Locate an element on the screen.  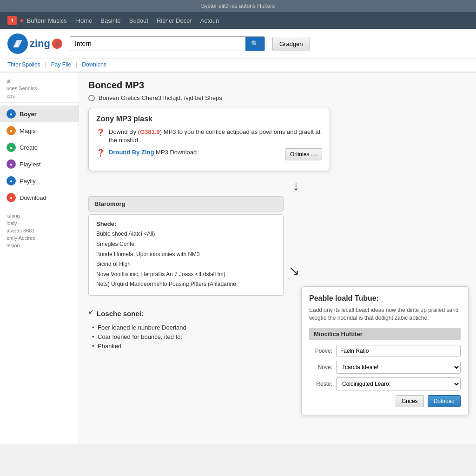
form-label-nove: Nove: is located at coordinates (321, 367).